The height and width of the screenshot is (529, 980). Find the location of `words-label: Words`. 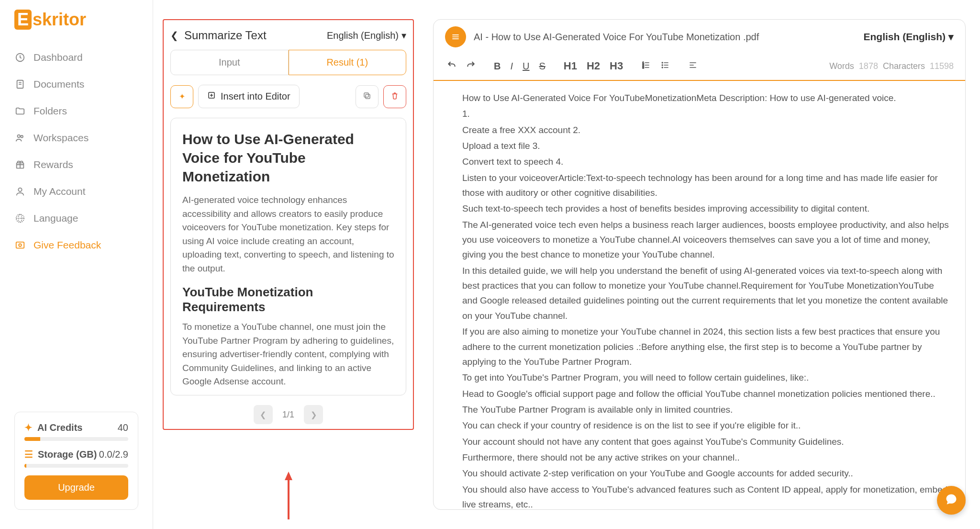

words-label: Words is located at coordinates (842, 66).